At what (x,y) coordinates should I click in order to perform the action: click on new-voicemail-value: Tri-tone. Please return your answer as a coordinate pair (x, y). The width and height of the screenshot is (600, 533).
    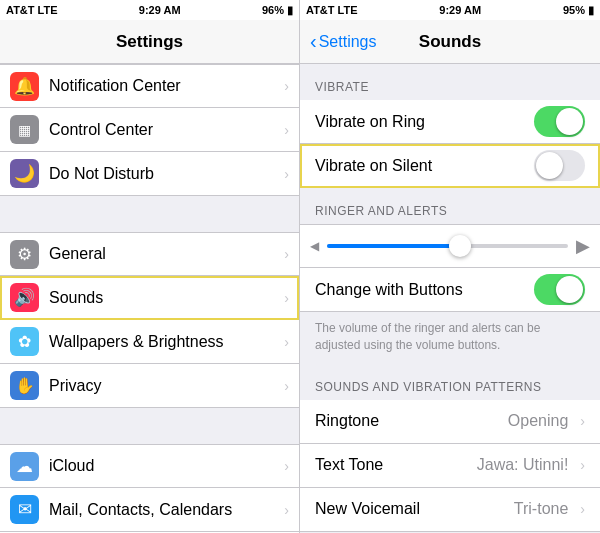
    Looking at the image, I should click on (542, 509).